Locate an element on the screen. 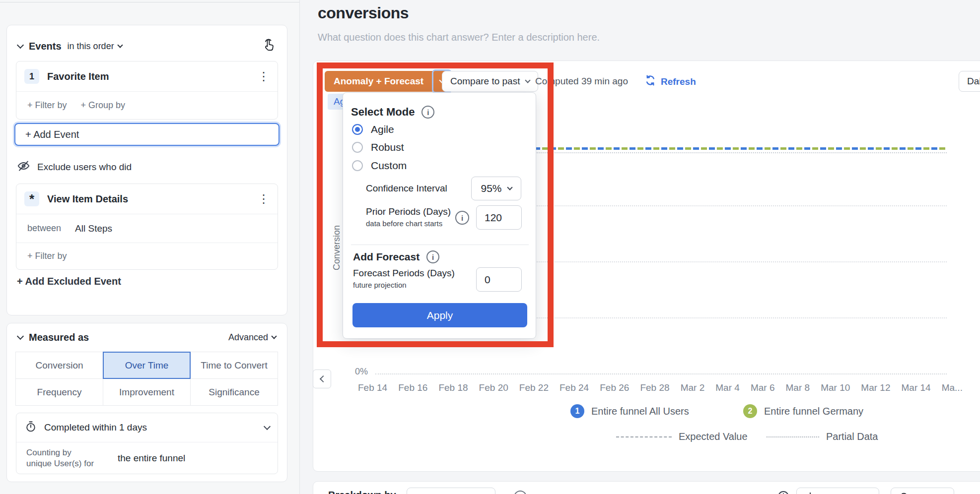  events-panel-header: Events in this order is located at coordinates (147, 46).